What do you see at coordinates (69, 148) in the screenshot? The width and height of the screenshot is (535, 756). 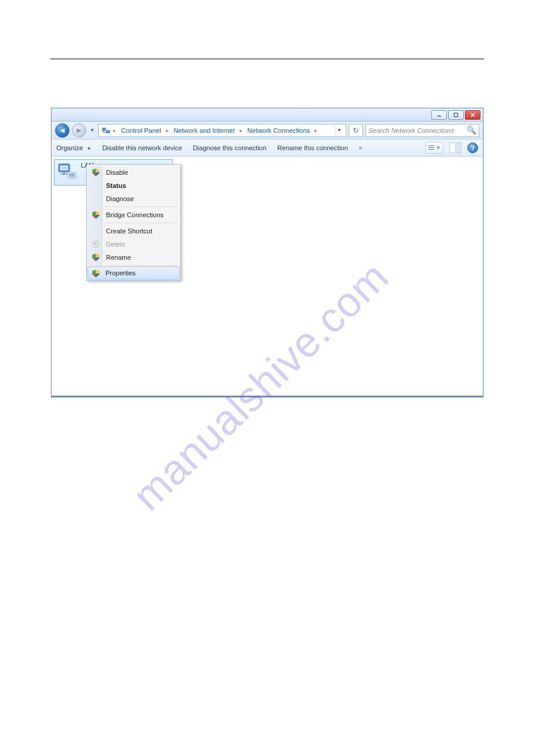 I see `organize-label: Organize` at bounding box center [69, 148].